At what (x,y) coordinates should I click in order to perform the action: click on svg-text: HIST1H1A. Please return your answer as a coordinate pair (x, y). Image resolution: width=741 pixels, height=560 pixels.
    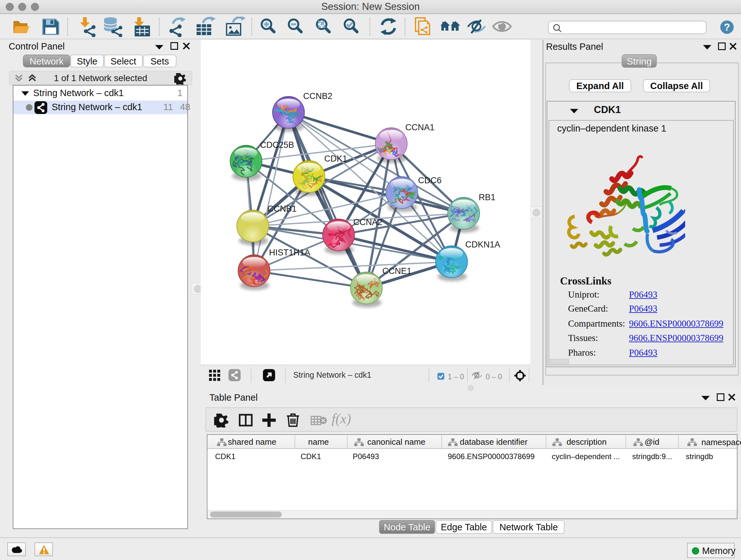
    Looking at the image, I should click on (289, 253).